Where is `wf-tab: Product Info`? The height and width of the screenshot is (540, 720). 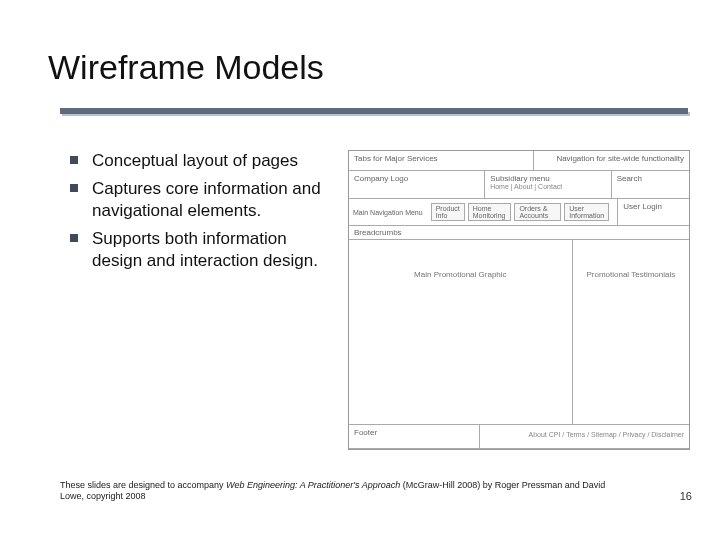
wf-tab: Product Info is located at coordinates (448, 212).